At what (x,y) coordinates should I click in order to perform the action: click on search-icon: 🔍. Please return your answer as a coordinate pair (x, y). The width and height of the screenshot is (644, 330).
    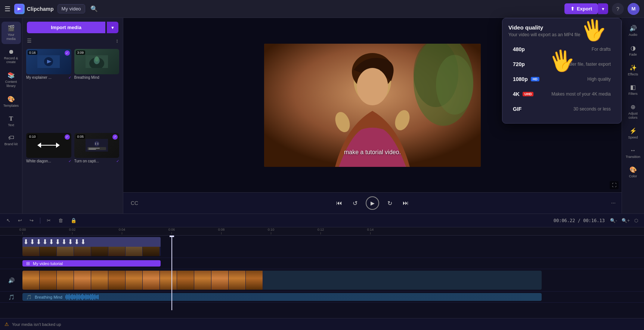
    Looking at the image, I should click on (94, 9).